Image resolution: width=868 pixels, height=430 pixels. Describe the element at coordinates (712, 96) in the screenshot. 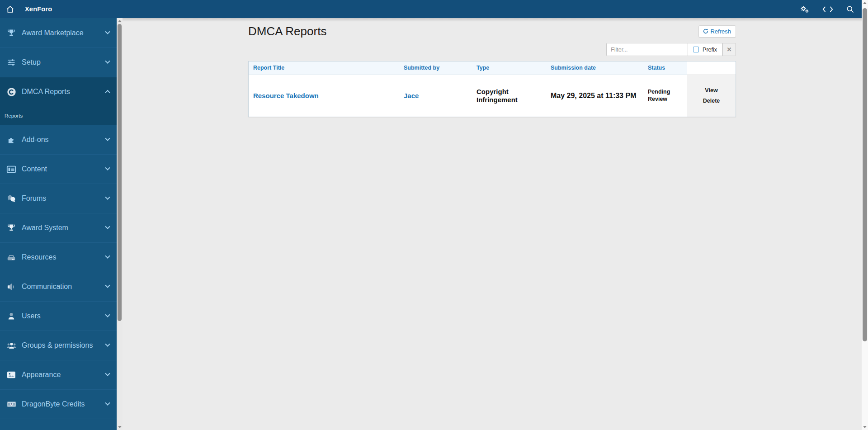

I see `row-actions: View Delete` at that location.